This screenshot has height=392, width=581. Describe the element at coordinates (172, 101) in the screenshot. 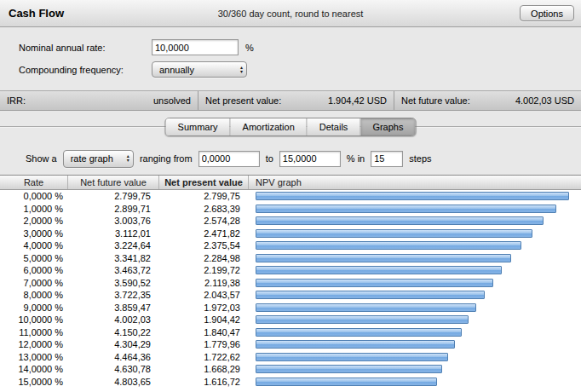

I see `irr-value: unsolved` at that location.